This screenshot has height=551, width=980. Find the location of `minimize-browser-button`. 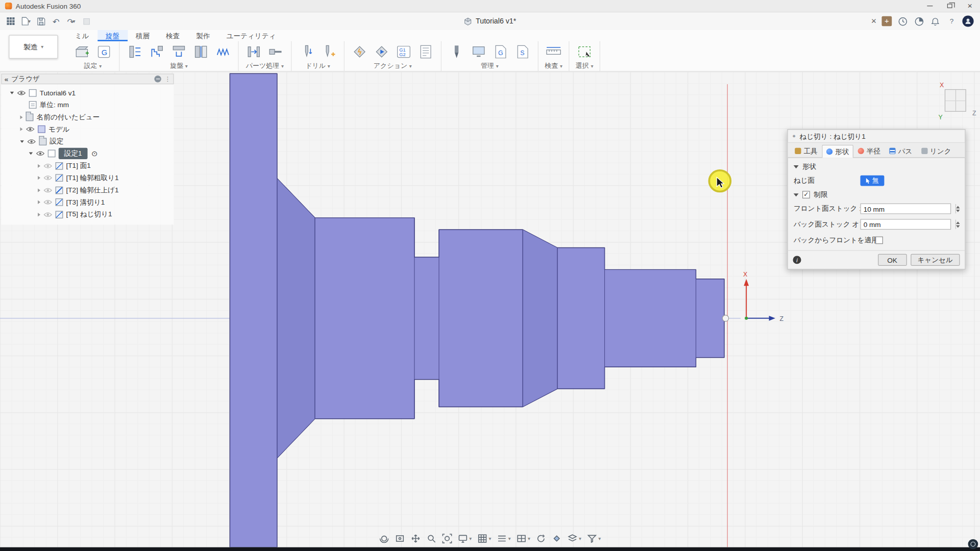

minimize-browser-button is located at coordinates (158, 79).